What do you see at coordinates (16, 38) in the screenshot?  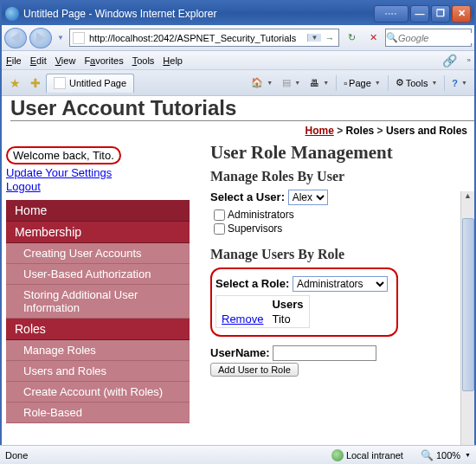 I see `back-button` at bounding box center [16, 38].